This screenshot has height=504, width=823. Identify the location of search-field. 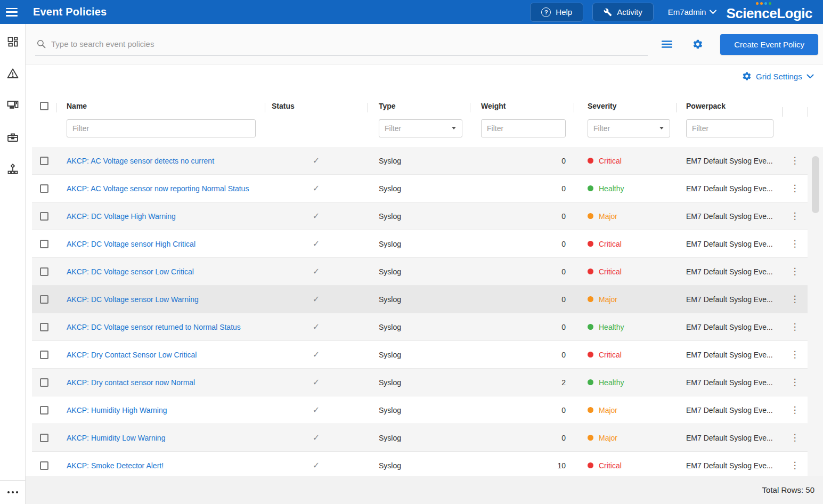
(341, 44).